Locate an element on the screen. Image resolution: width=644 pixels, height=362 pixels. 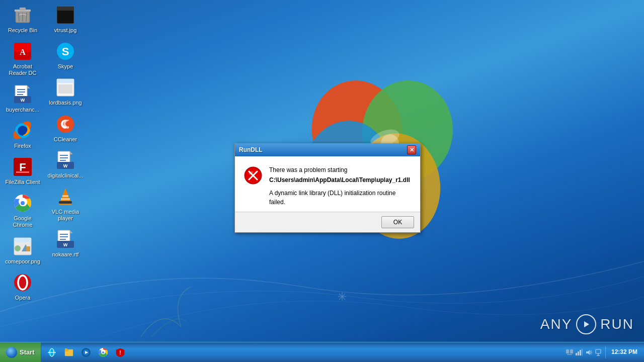
nokaare-icon-img: W is located at coordinates (65, 239).